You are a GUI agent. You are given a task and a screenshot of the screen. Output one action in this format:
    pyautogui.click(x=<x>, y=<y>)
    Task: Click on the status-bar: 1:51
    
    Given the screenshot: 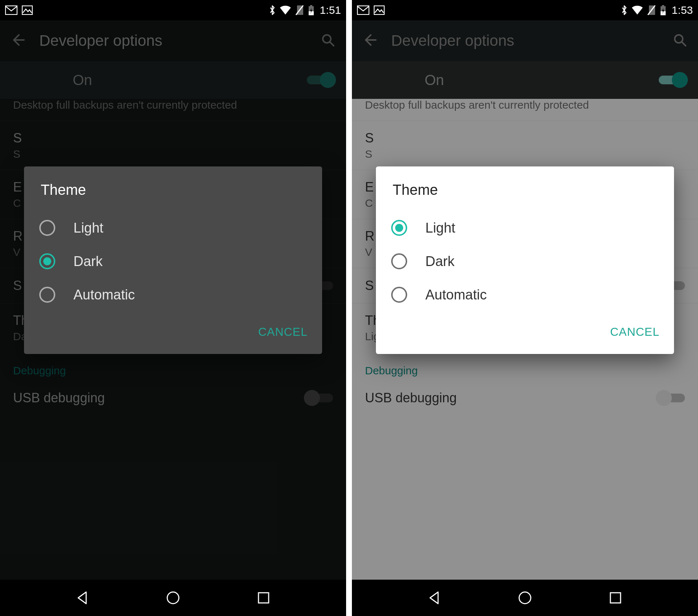 What is the action you would take?
    pyautogui.click(x=173, y=10)
    